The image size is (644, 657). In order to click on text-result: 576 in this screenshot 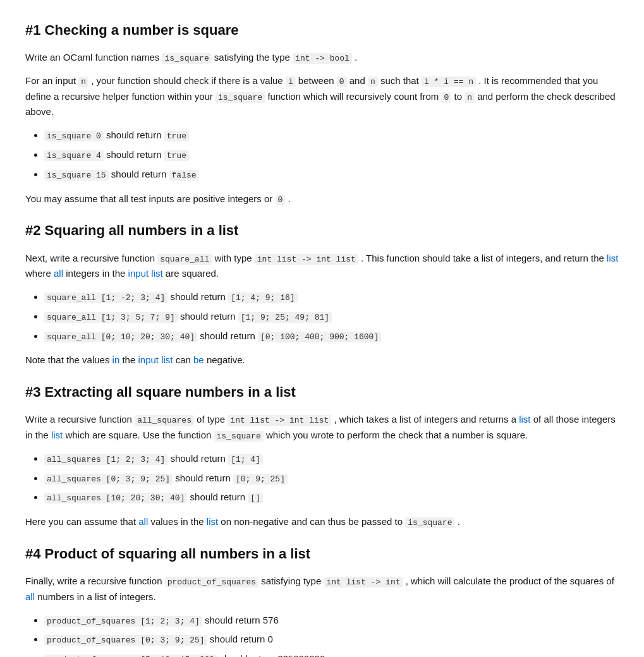, I will do `click(270, 620)`.